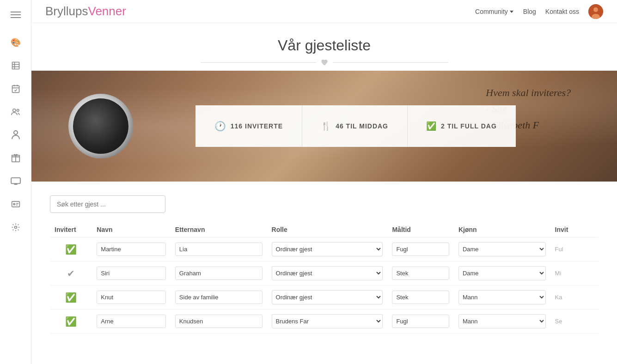  Describe the element at coordinates (16, 66) in the screenshot. I see `sidebar-item-table` at that location.